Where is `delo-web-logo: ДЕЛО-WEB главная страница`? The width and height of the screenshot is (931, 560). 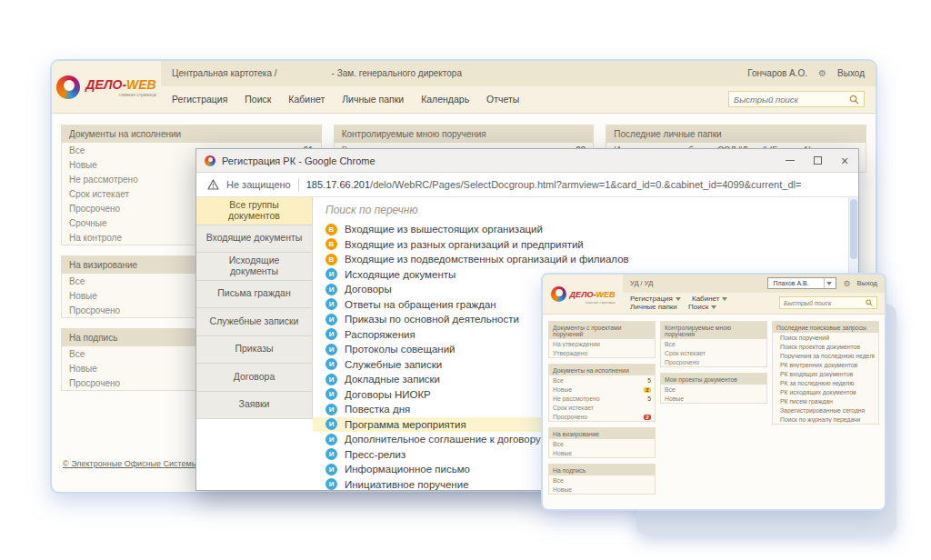
delo-web-logo: ДЕЛО-WEB главная страница is located at coordinates (106, 87).